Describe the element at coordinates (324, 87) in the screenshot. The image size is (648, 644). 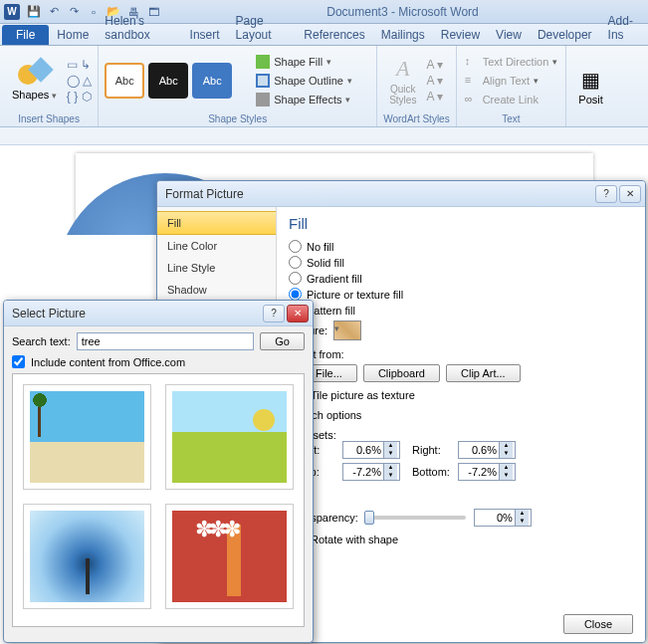
I see `ribbon: Shapes ▭ ↳◯ △{ } ⬡ Insert Shapes Abc Abc…` at that location.